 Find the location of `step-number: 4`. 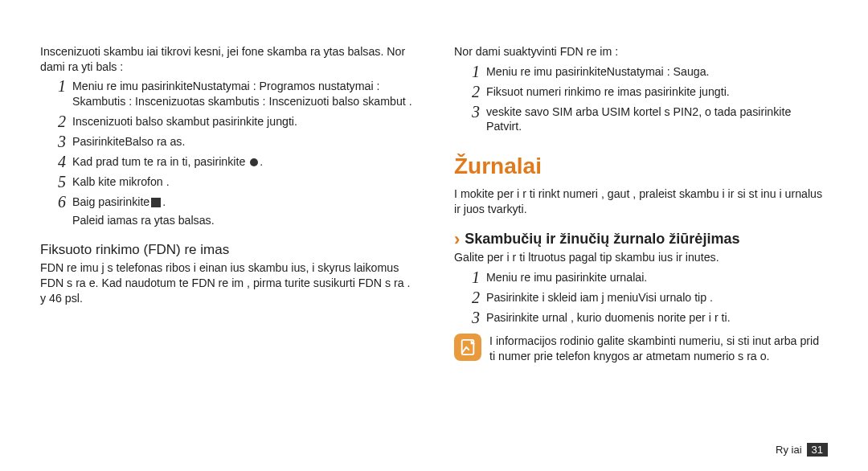

step-number: 4 is located at coordinates (57, 161).